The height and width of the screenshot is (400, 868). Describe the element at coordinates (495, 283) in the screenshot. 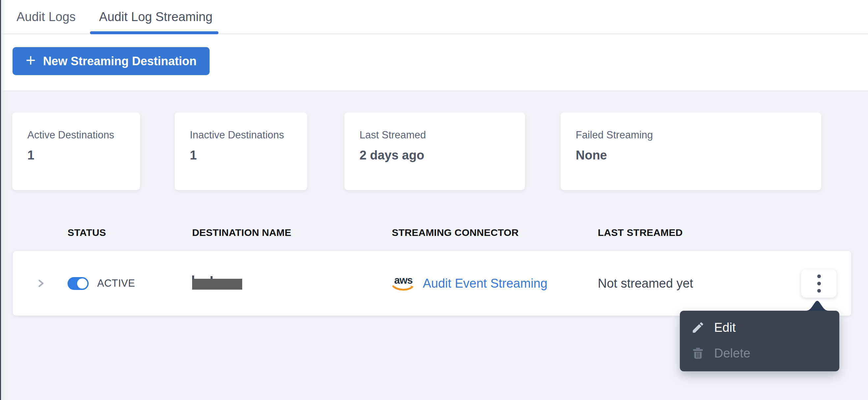

I see `streaming-connector-cell: aws Audit Event Streaming` at that location.